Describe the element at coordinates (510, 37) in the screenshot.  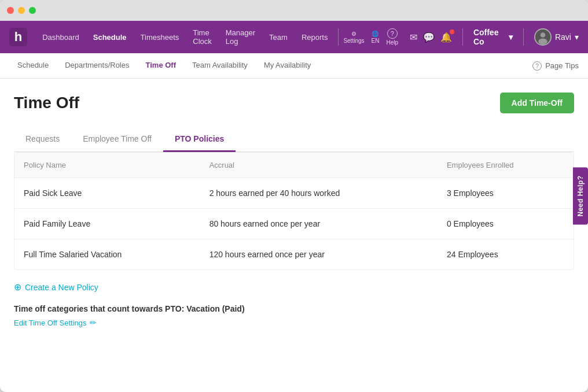
I see `company-chevron-icon: ▾` at that location.